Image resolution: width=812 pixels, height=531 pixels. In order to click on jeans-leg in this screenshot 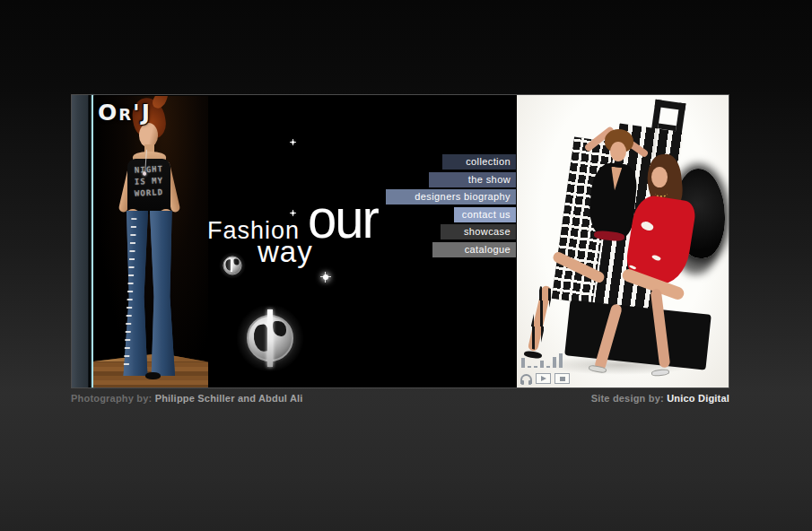, I will do `click(162, 293)`.